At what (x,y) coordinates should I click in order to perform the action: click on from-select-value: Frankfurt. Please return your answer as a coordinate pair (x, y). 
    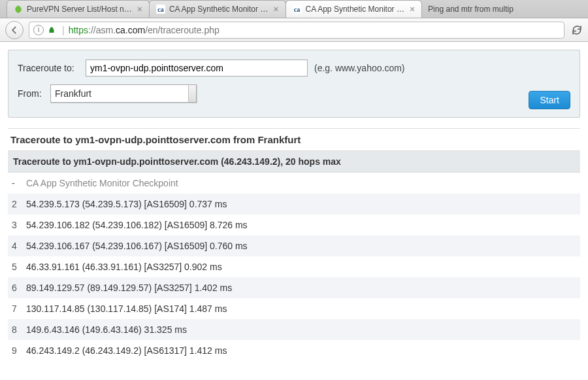
    Looking at the image, I should click on (73, 94).